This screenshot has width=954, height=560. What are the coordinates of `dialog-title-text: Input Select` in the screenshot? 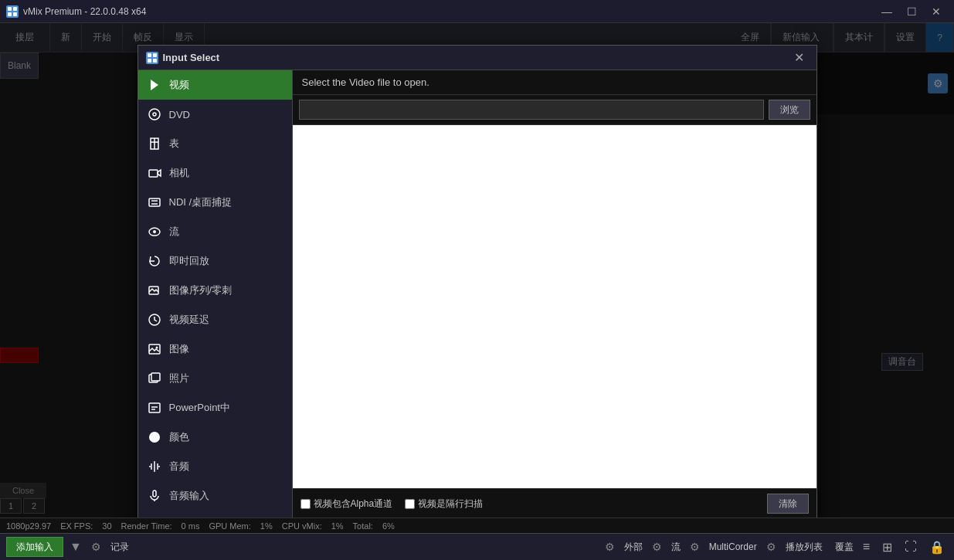 It's located at (477, 57).